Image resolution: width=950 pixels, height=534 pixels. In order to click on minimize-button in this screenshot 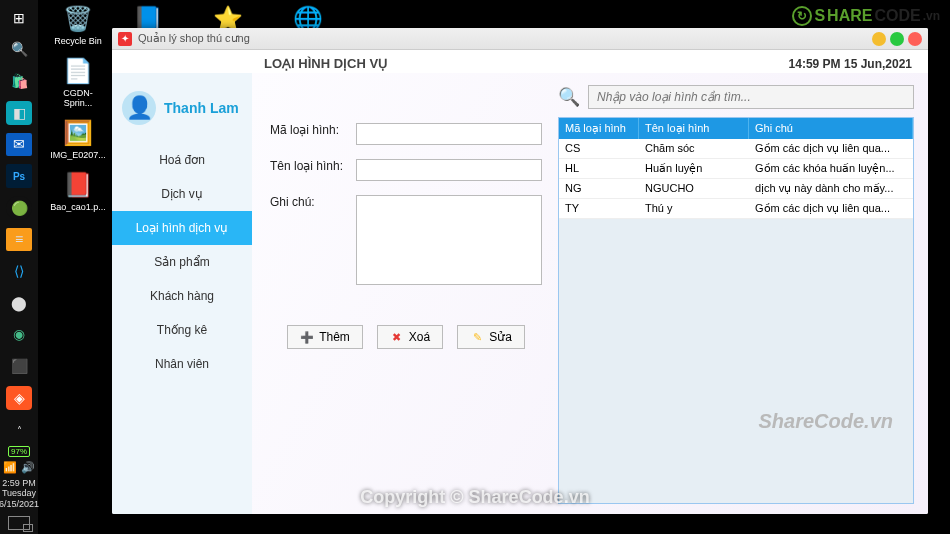, I will do `click(879, 39)`.